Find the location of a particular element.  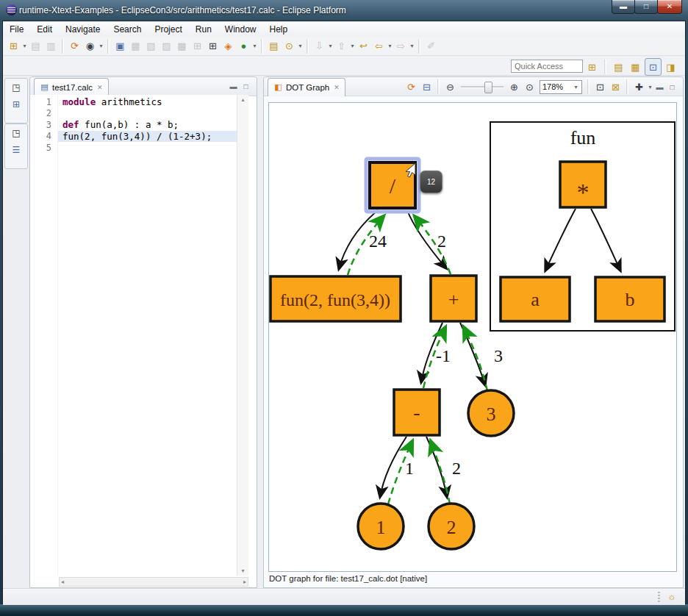

back-button: ⇦ is located at coordinates (379, 46).